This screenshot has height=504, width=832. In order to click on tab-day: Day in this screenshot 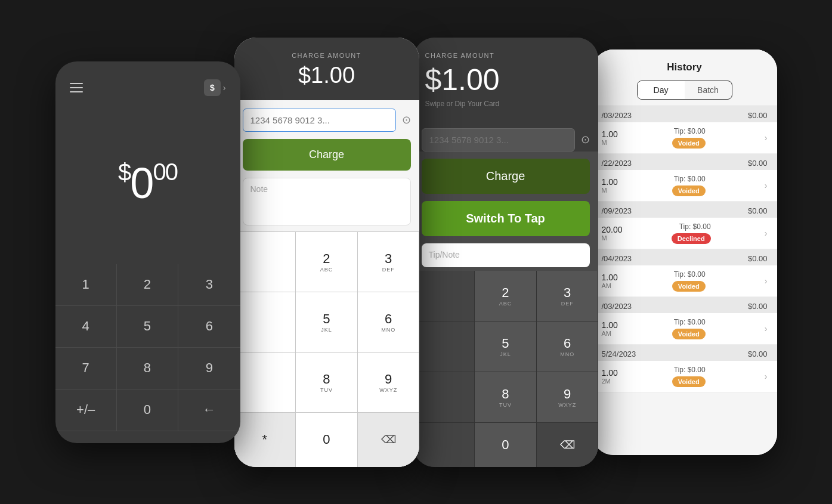, I will do `click(661, 90)`.